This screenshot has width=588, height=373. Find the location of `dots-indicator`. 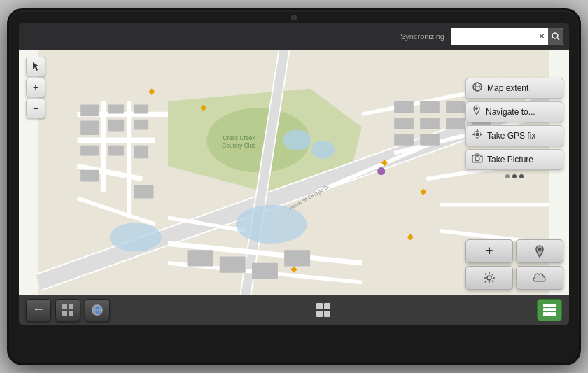

dots-indicator is located at coordinates (514, 176).